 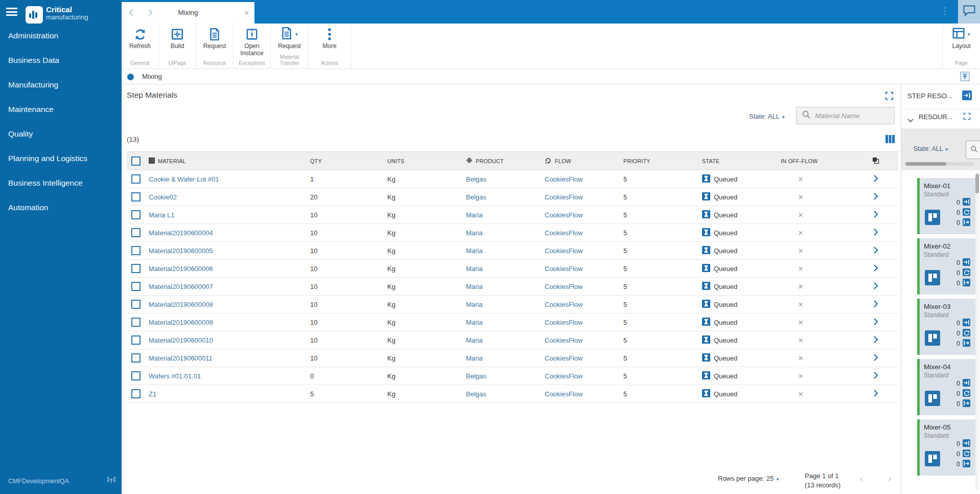 I want to click on table-row: Cookie & Wafer Lot #01 1 Kg Belgas Cooki…, so click(x=512, y=179).